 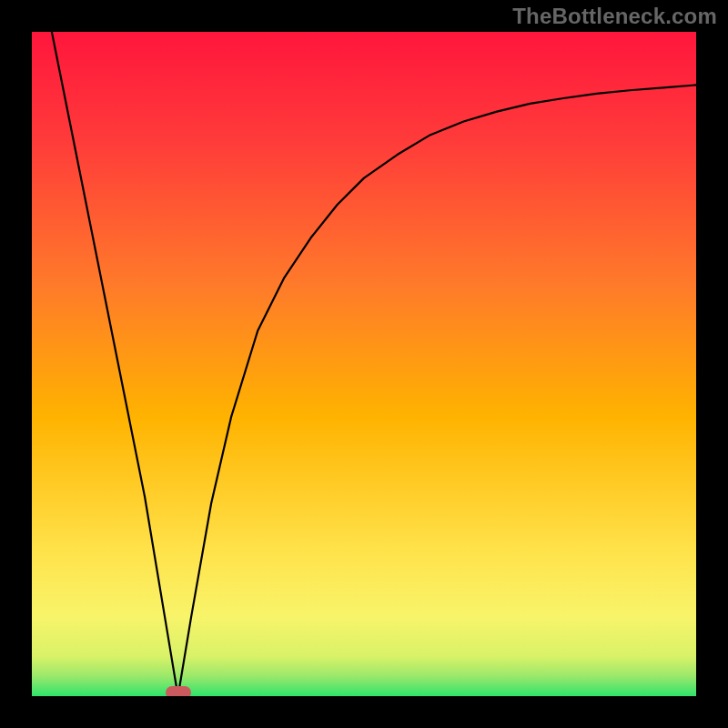 I want to click on notch-marker, so click(x=178, y=692).